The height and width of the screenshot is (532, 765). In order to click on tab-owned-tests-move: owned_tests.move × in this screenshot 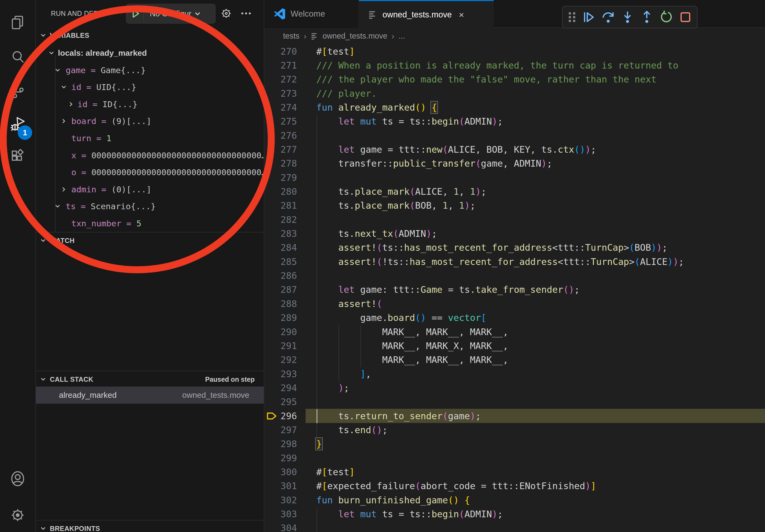, I will do `click(426, 14)`.